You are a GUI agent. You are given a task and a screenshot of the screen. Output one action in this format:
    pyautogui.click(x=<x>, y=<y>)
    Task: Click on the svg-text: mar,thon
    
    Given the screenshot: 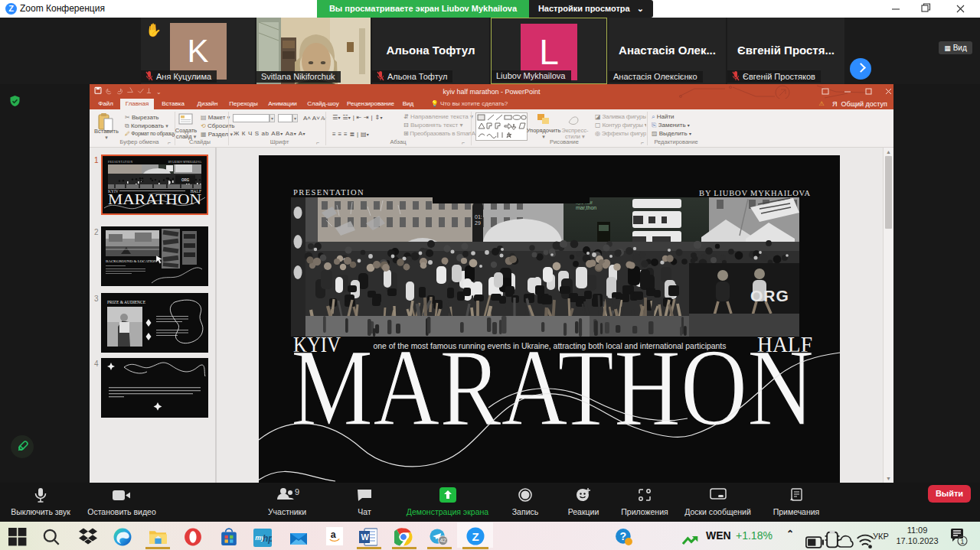 What is the action you would take?
    pyautogui.click(x=586, y=208)
    